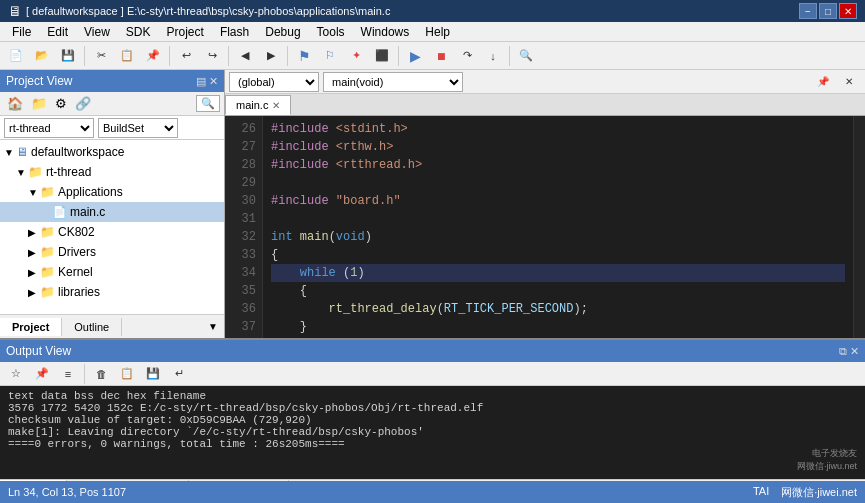  What do you see at coordinates (304, 56) in the screenshot?
I see `toolbar-build: ⚑` at bounding box center [304, 56].